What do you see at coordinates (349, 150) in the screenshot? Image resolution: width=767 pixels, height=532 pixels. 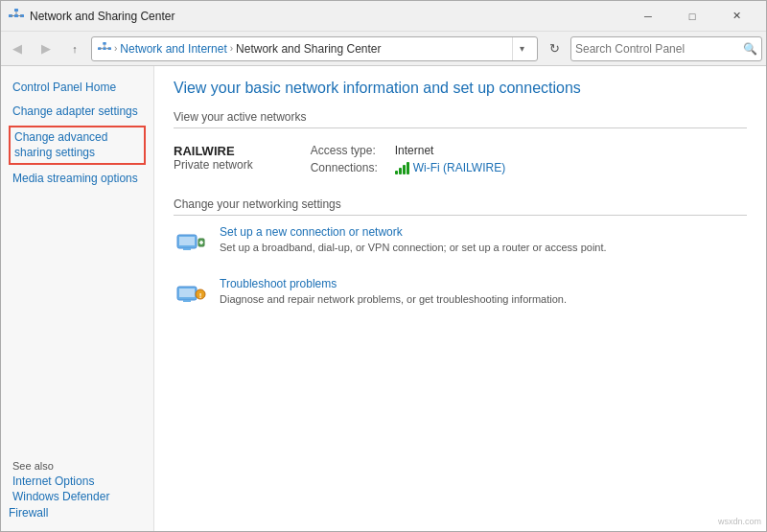 I see `access-type-label: Access type:` at bounding box center [349, 150].